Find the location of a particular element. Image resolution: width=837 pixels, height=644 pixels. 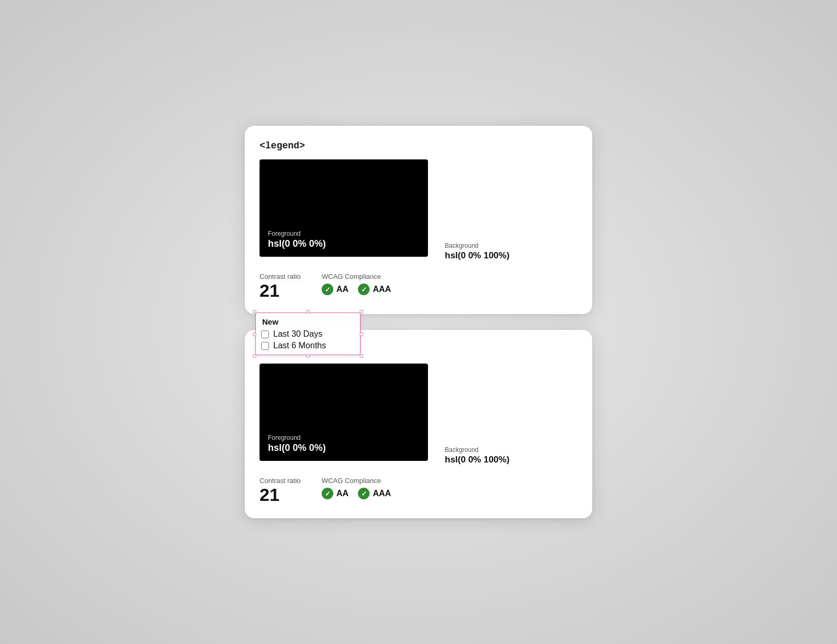

fieldset-wcag-aaa-icon is located at coordinates (364, 494).